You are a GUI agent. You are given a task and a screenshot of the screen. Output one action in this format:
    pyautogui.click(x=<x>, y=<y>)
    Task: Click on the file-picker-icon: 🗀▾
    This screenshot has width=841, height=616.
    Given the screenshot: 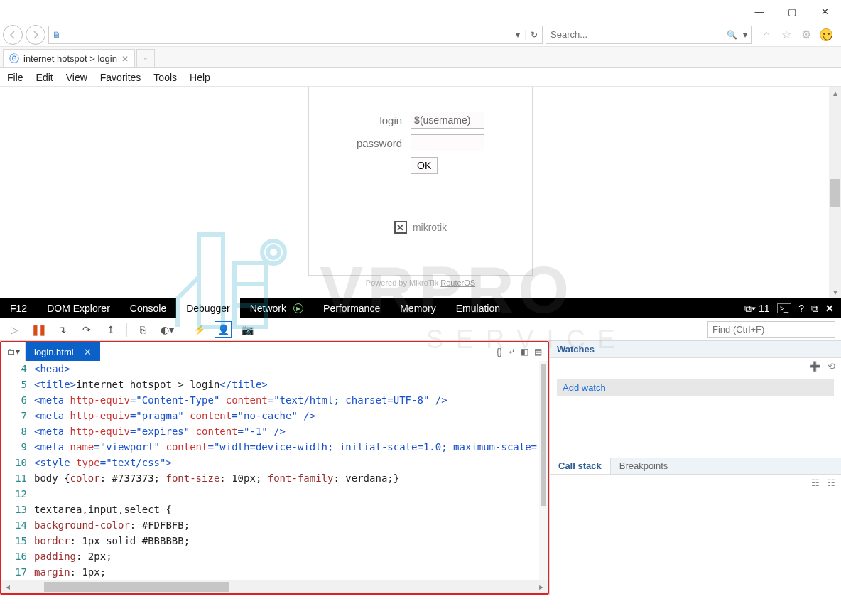 What is the action you would take?
    pyautogui.click(x=13, y=352)
    